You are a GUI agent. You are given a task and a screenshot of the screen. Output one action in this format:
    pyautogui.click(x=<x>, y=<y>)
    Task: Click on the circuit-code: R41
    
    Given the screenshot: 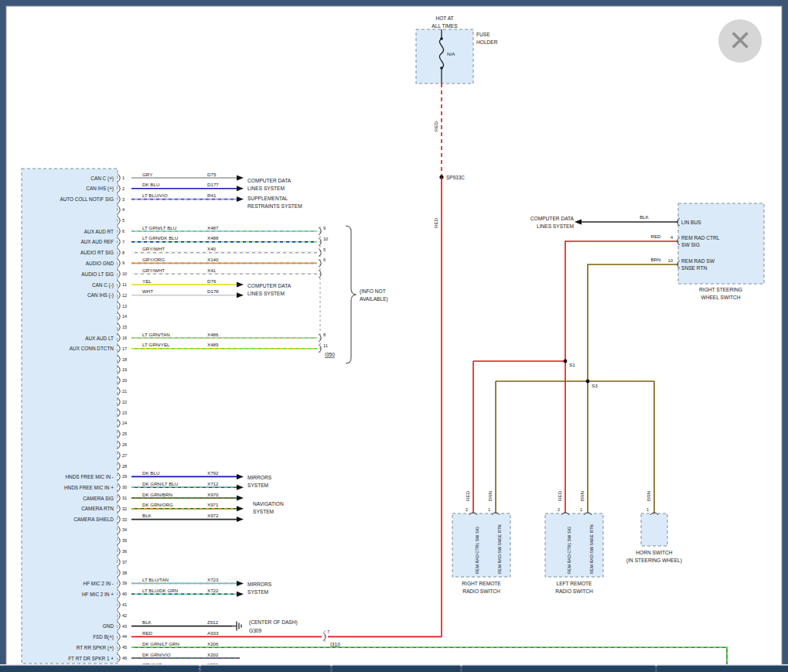 What is the action you would take?
    pyautogui.click(x=212, y=195)
    